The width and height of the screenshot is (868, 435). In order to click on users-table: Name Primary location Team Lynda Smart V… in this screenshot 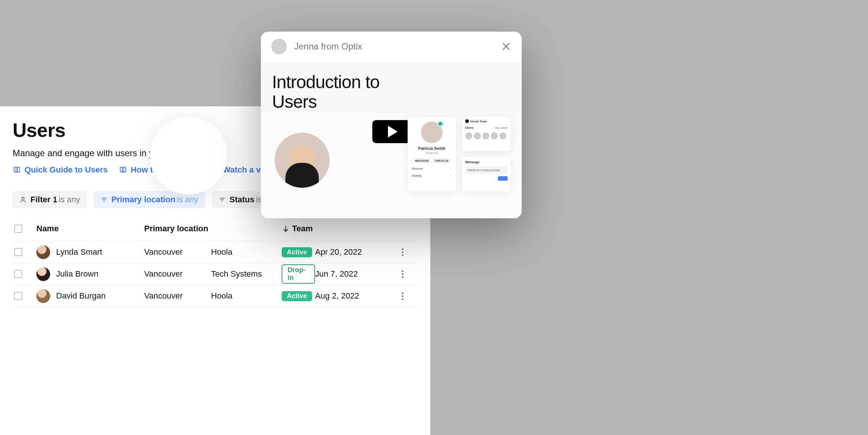, I will do `click(215, 265)`.